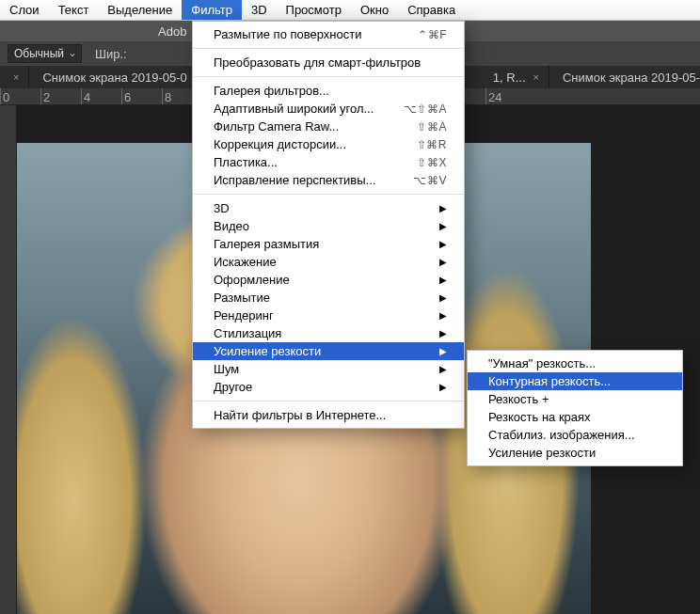 This screenshot has height=614, width=700. I want to click on menu-selection: Выделение, so click(139, 9).